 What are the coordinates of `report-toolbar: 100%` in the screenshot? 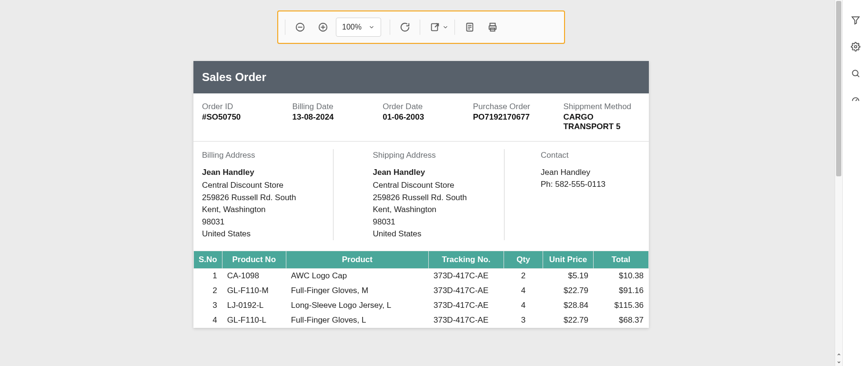 It's located at (421, 27).